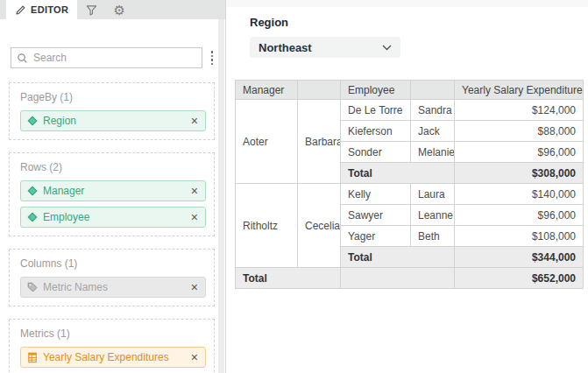  I want to click on header-manager-first, so click(319, 90).